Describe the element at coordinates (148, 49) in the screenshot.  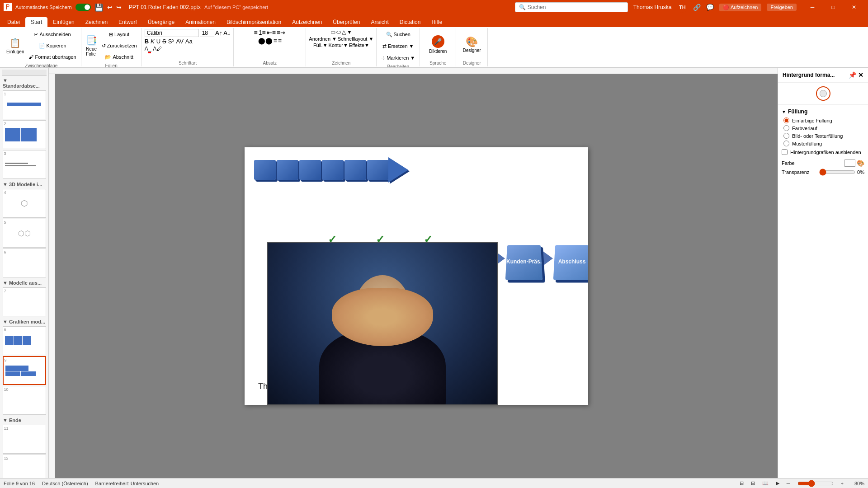
I see `font-color-button: A_` at that location.